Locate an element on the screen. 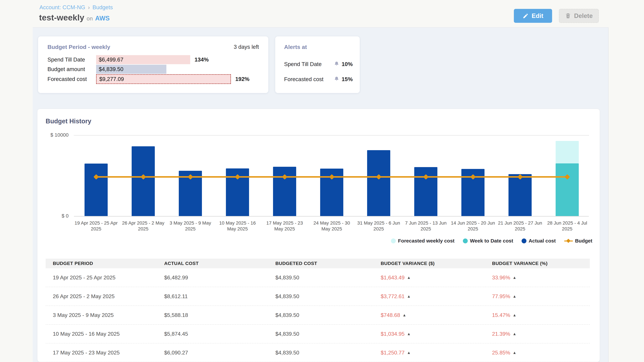 The height and width of the screenshot is (362, 644). on-label: on is located at coordinates (90, 18).